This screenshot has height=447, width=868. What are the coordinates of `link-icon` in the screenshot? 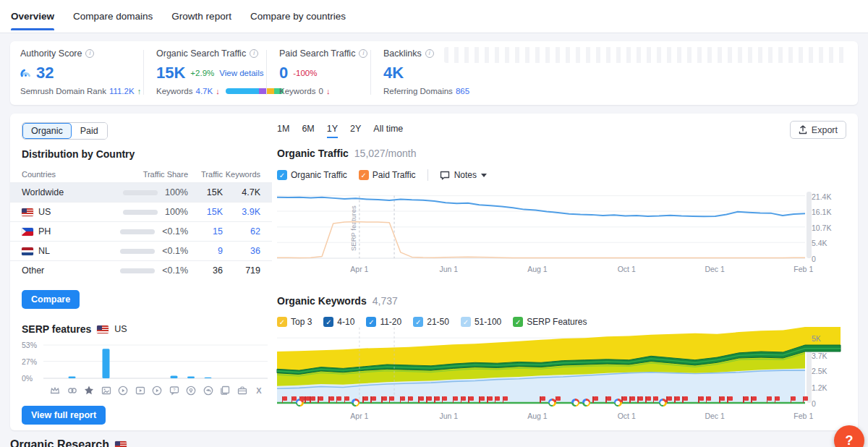 It's located at (72, 391).